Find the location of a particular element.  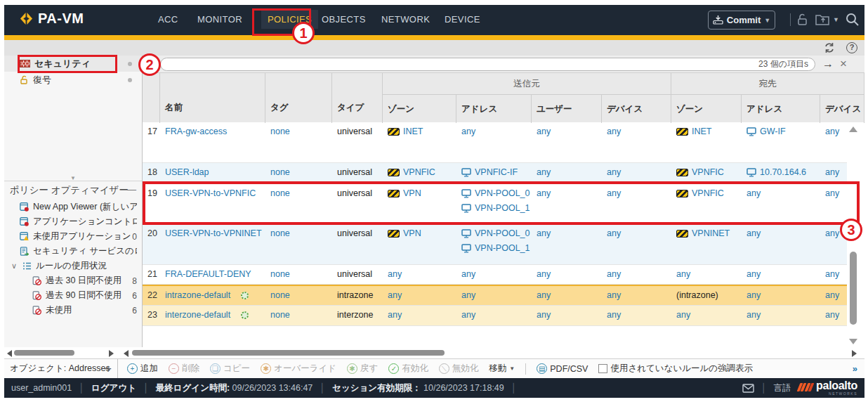

nav-tab-network: NETWORK is located at coordinates (406, 20).